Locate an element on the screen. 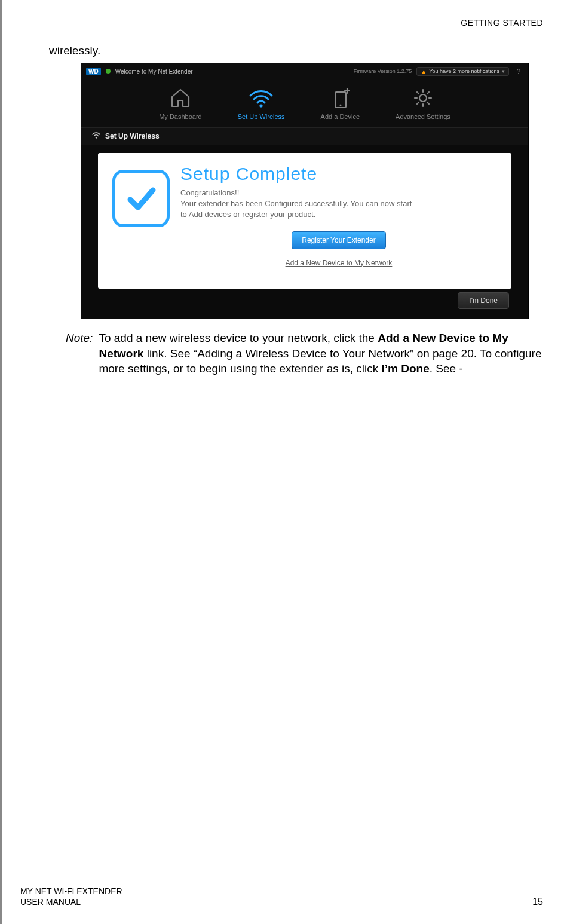  nav-dashboard-label: My Dashboard is located at coordinates (180, 117).